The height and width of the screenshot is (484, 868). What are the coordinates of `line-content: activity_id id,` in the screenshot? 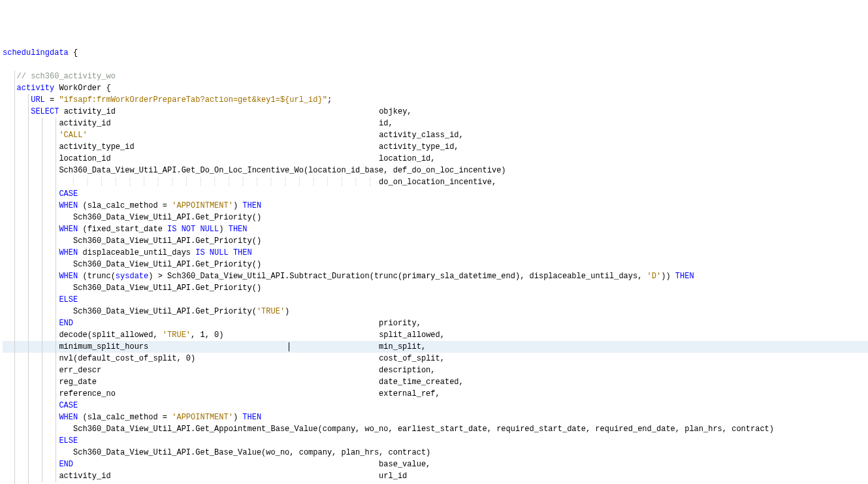 It's located at (198, 123).